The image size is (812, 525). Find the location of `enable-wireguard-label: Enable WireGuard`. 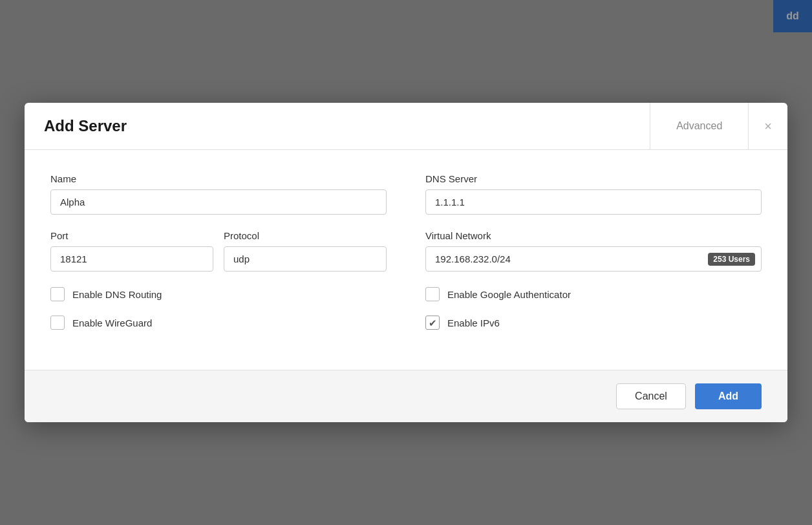

enable-wireguard-label: Enable WireGuard is located at coordinates (112, 323).